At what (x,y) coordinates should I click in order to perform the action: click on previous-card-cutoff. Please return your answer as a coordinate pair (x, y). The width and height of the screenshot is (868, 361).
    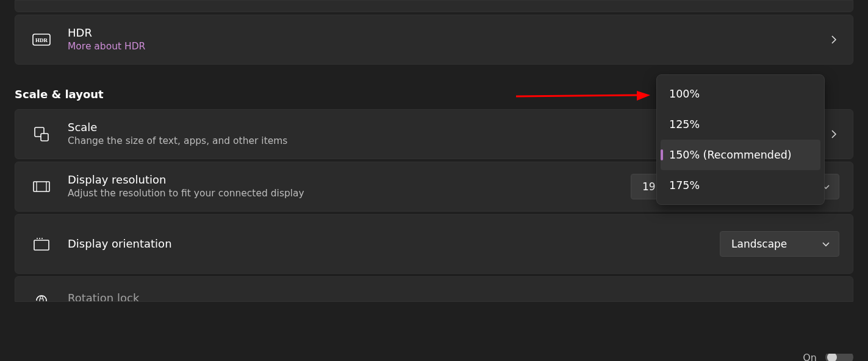
    Looking at the image, I should click on (434, 6).